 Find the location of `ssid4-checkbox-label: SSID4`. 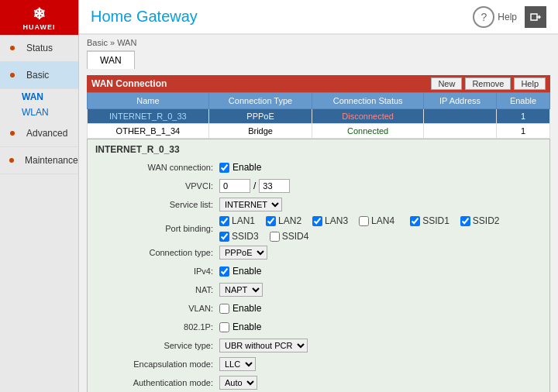

ssid4-checkbox-label: SSID4 is located at coordinates (290, 236).